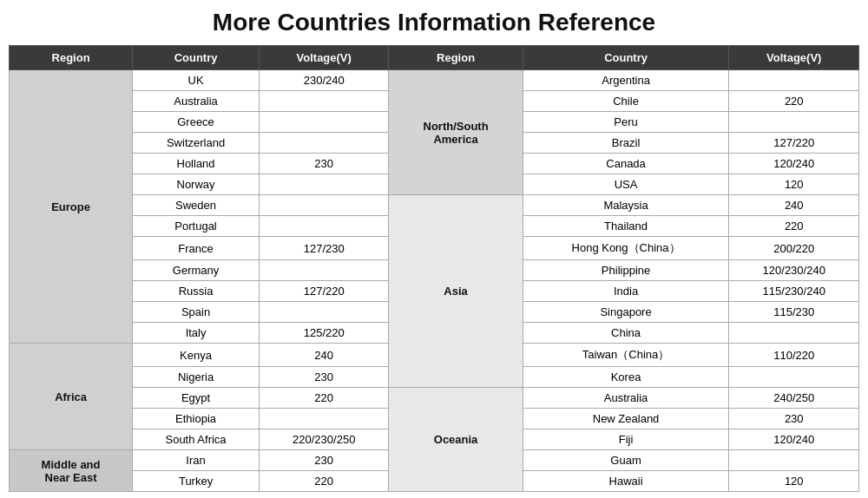  I want to click on country-cell-right: Hong Kong（China）, so click(626, 248).